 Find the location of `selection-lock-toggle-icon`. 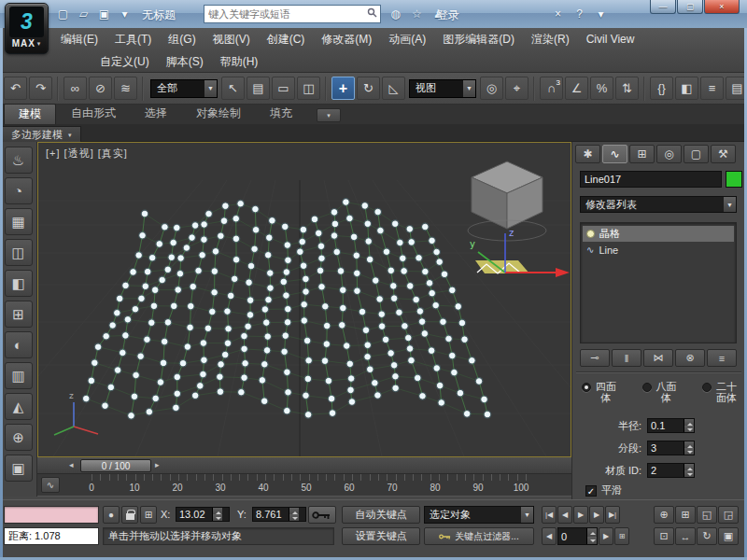

selection-lock-toggle-icon is located at coordinates (130, 515).